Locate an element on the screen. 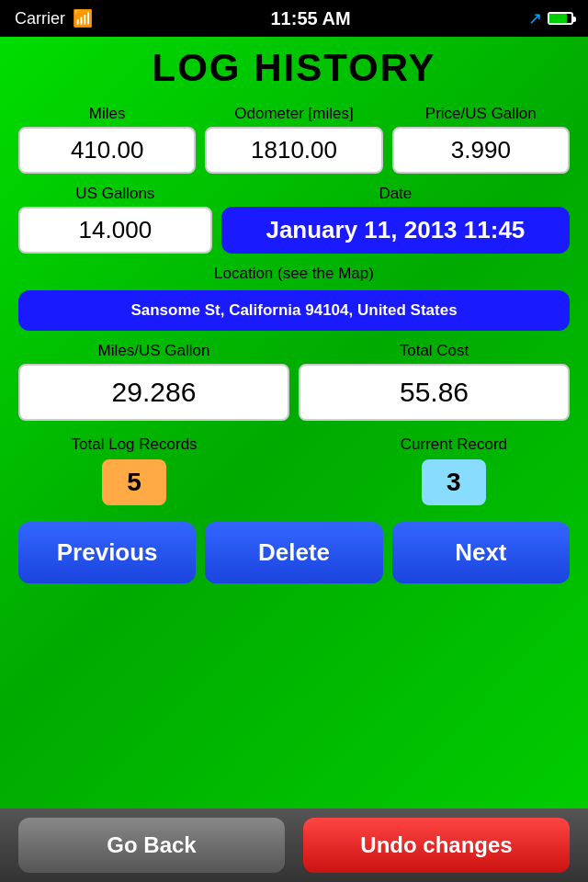 This screenshot has height=882, width=588. location-value: Sansome St, California 94104, United Sta… is located at coordinates (294, 311).